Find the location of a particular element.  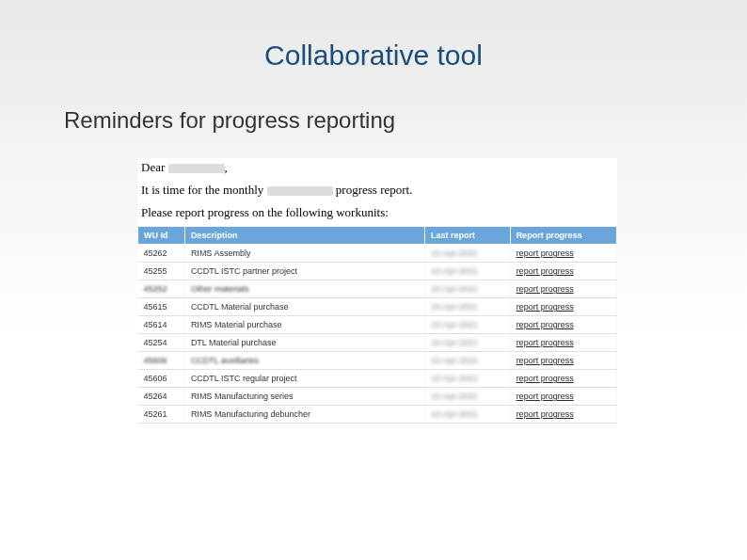

th-wuid: WU Id is located at coordinates (162, 235).